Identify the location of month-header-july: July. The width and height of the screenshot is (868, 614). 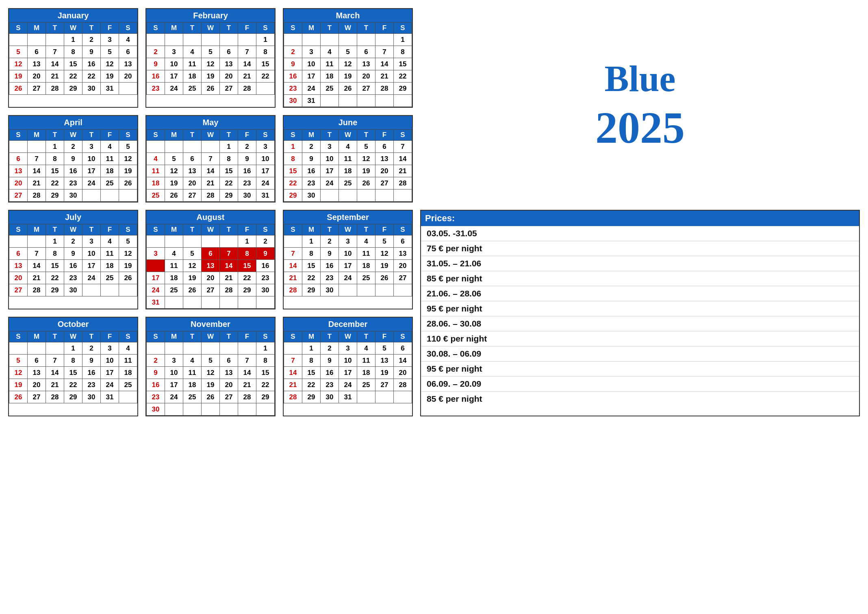
(73, 217).